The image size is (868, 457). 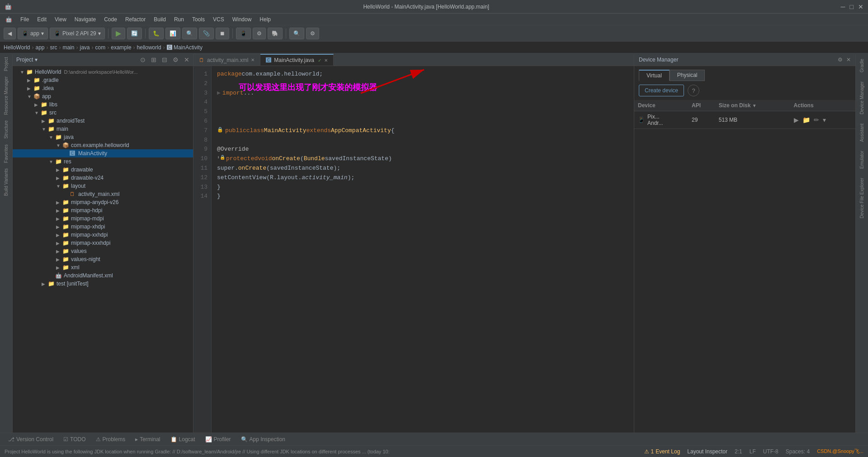 I want to click on tree-item-androidmanifest: 🤖 AndroidManifest.xml, so click(x=103, y=276).